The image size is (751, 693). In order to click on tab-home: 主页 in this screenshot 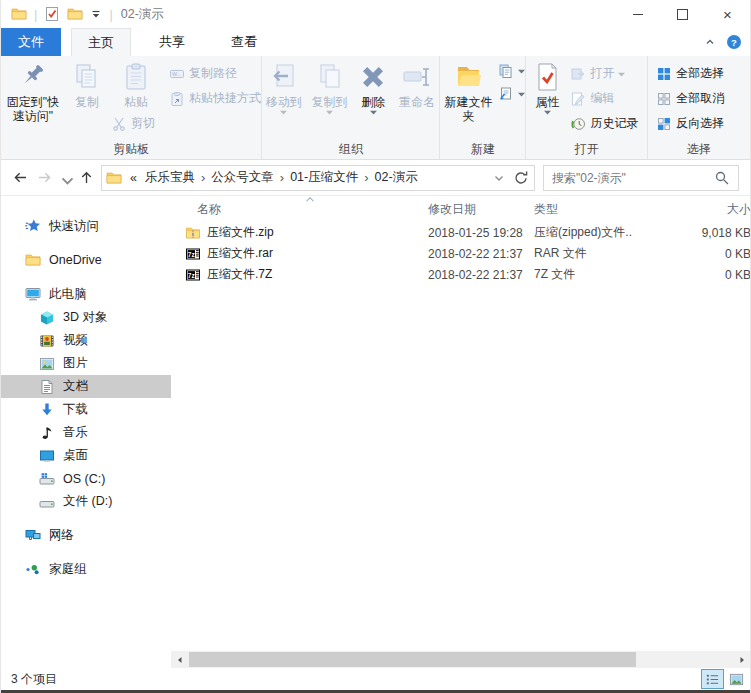, I will do `click(101, 42)`.